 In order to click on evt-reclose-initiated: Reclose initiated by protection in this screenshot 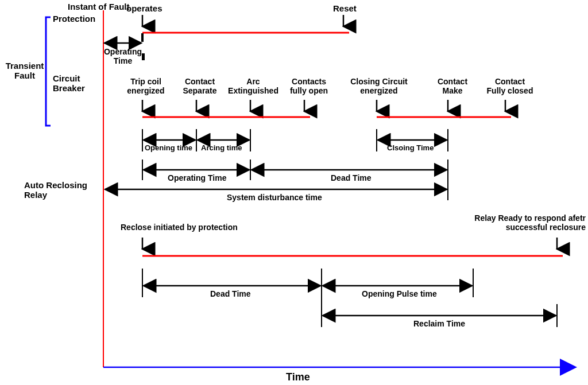, I will do `click(179, 227)`.